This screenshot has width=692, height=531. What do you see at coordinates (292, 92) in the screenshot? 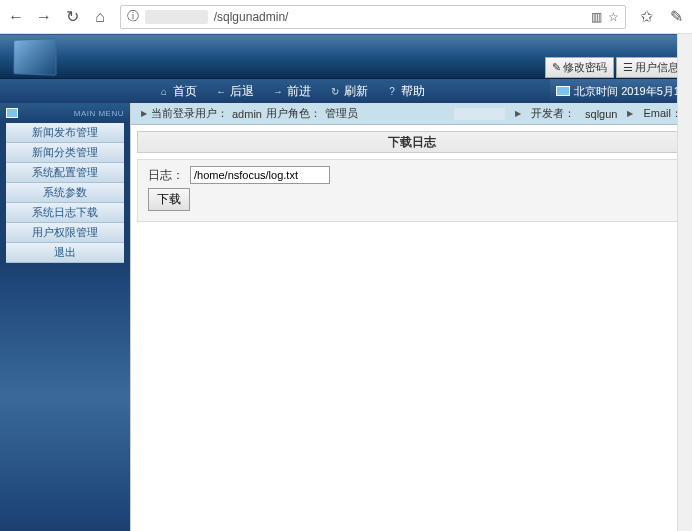
I see `nav-forward: → 前进` at bounding box center [292, 92].